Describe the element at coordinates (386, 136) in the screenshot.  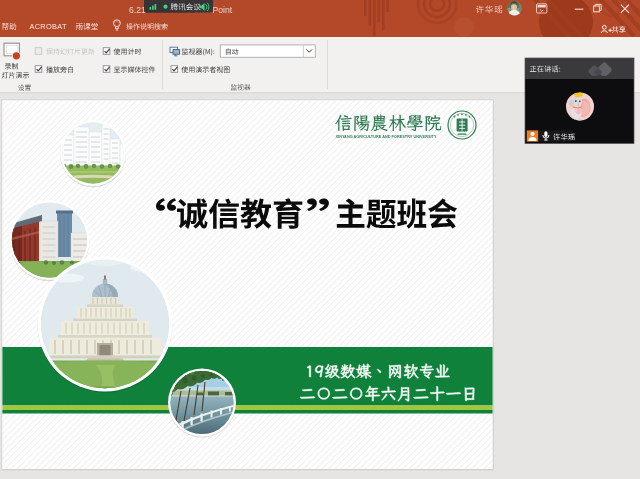
I see `svg-text:XINYANG AGRICULTURE AND FOREST: XINYANG AGRICULTURE AND FORESTRY UNIVERS…` at that location.